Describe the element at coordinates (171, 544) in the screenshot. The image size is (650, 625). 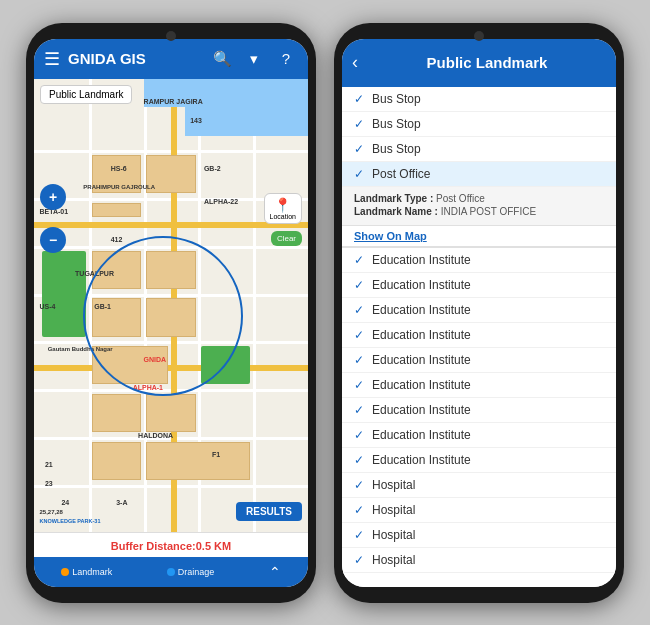
I see `buffer-distance-bar: Buffer Distance:0.5 KM` at that location.